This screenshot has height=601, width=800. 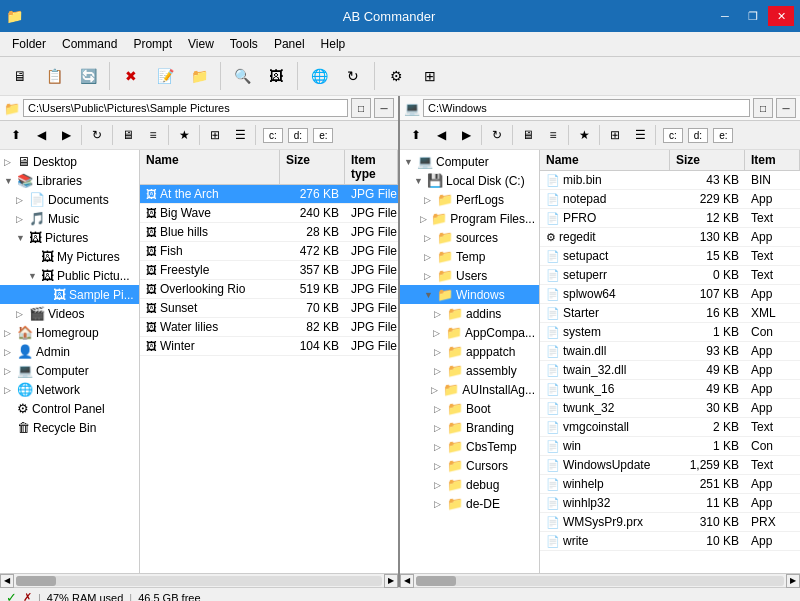 I want to click on left-fav-btn: ★, so click(x=184, y=135).